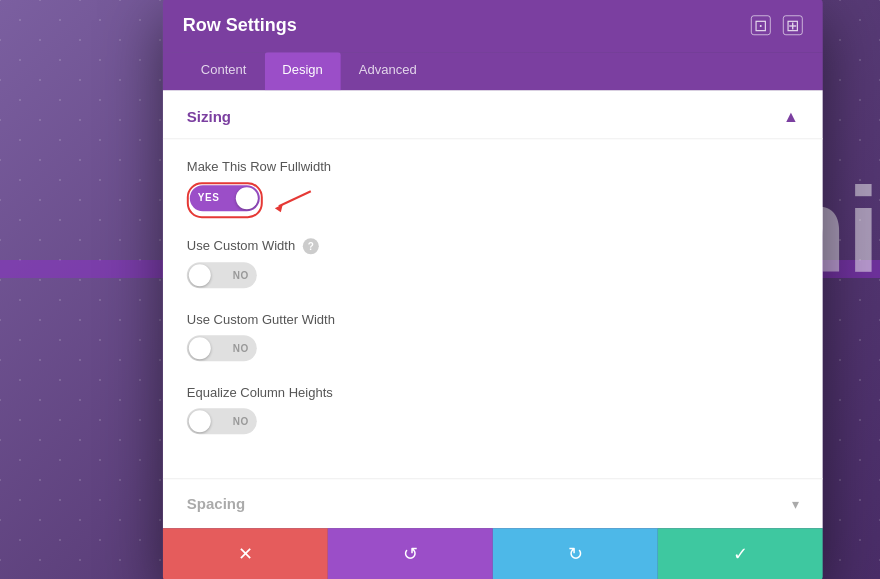 The height and width of the screenshot is (579, 880). Describe the element at coordinates (388, 71) in the screenshot. I see `tab-advanced: Advanced` at that location.